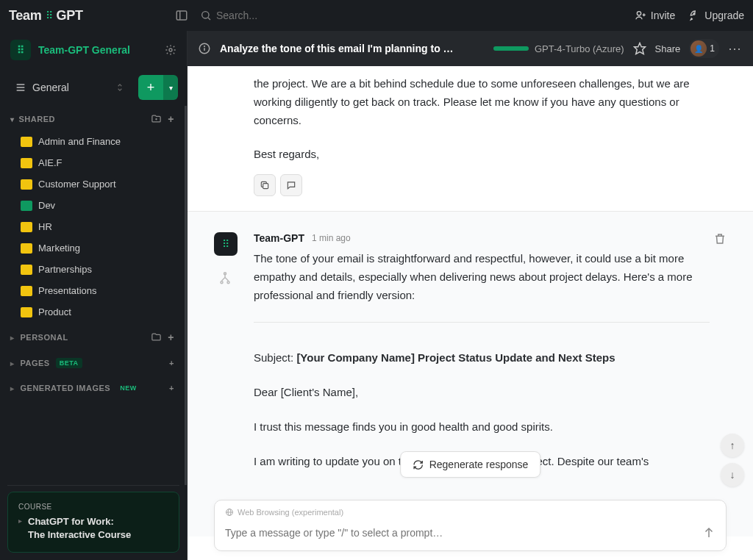 This screenshot has width=753, height=560. I want to click on new-badge: NEW, so click(128, 388).